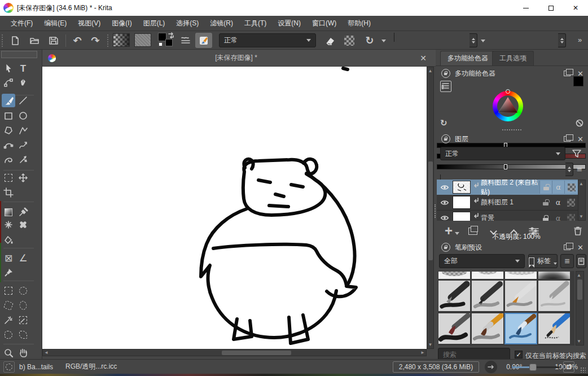 This screenshot has width=588, height=376. What do you see at coordinates (8, 240) in the screenshot?
I see `fill-tool` at bounding box center [8, 240].